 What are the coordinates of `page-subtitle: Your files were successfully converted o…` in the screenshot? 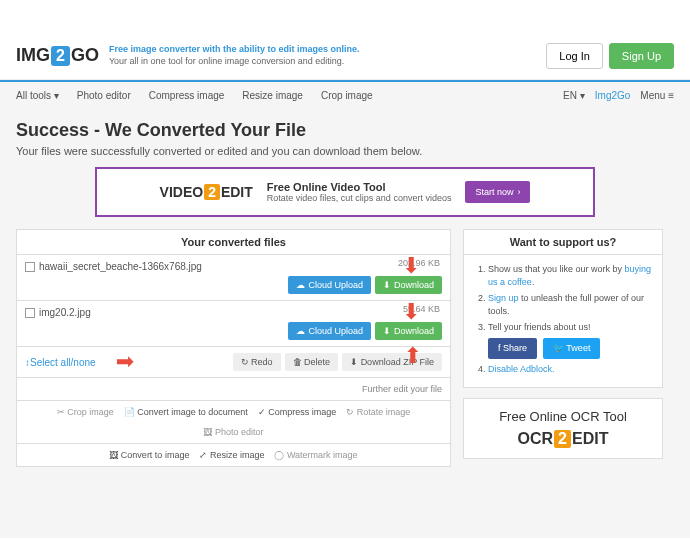 It's located at (345, 151).